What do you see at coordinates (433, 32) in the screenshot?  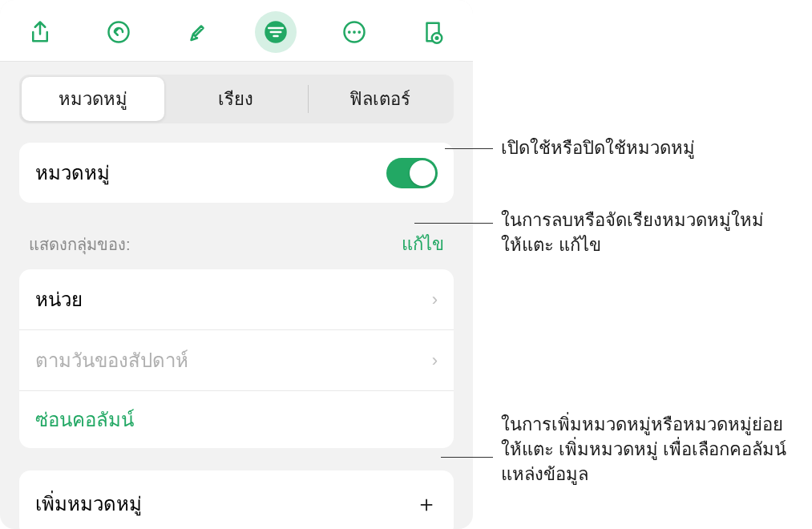 I see `note-preview-icon` at bounding box center [433, 32].